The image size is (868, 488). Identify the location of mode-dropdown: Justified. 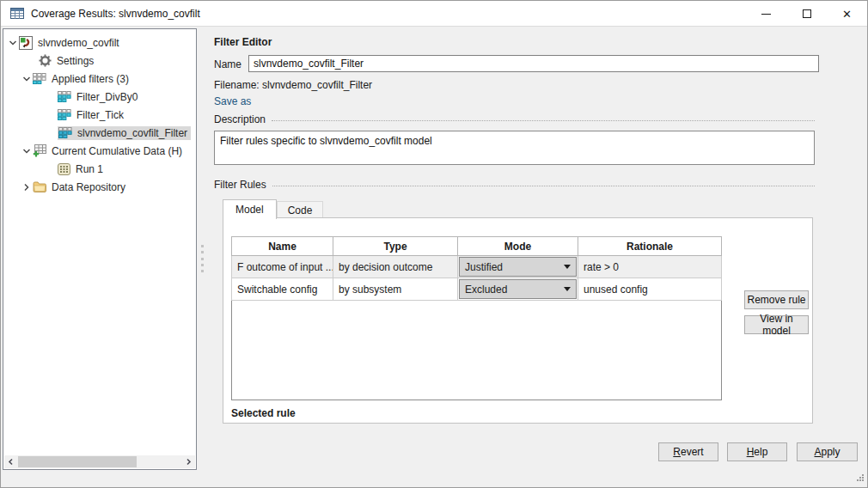
(517, 266).